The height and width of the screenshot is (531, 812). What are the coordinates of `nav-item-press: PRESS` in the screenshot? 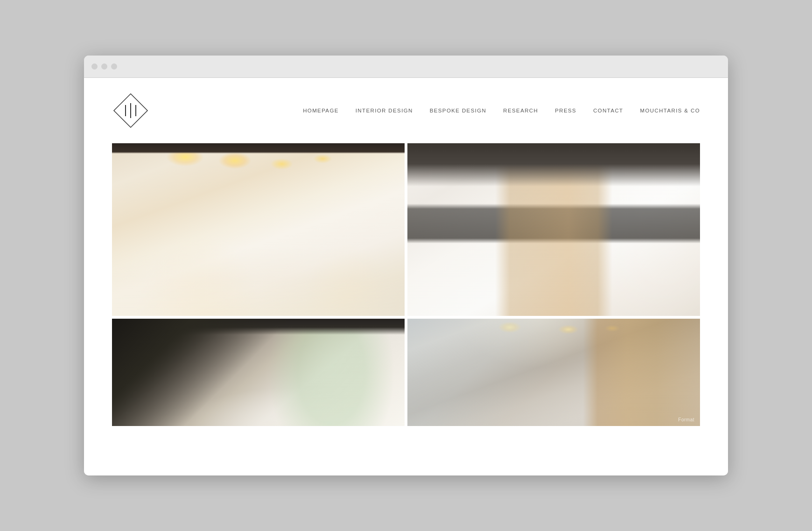 It's located at (566, 111).